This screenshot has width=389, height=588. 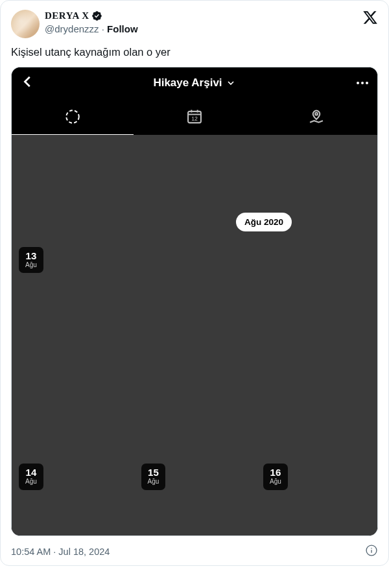 I want to click on verified-badge-icon, so click(x=97, y=16).